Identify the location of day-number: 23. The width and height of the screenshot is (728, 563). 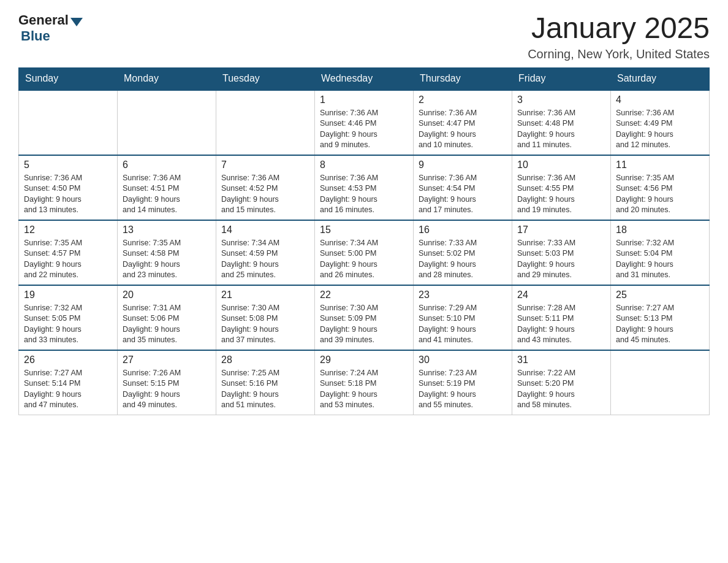
(463, 295).